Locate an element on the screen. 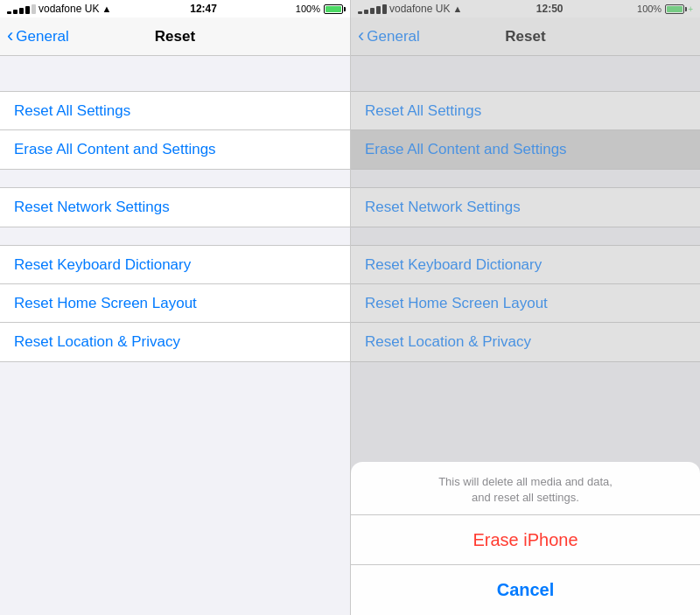 The width and height of the screenshot is (700, 615). left-group-3: Reset Keyboard Dictionary Reset Home Scr… is located at coordinates (175, 304).